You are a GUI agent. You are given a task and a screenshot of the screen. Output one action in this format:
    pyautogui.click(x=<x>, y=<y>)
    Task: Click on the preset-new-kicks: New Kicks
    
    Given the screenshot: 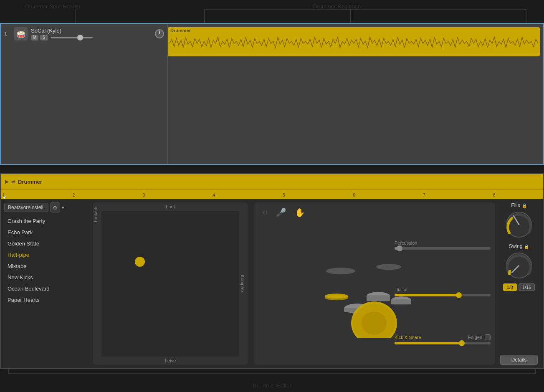 What is the action you would take?
    pyautogui.click(x=47, y=277)
    